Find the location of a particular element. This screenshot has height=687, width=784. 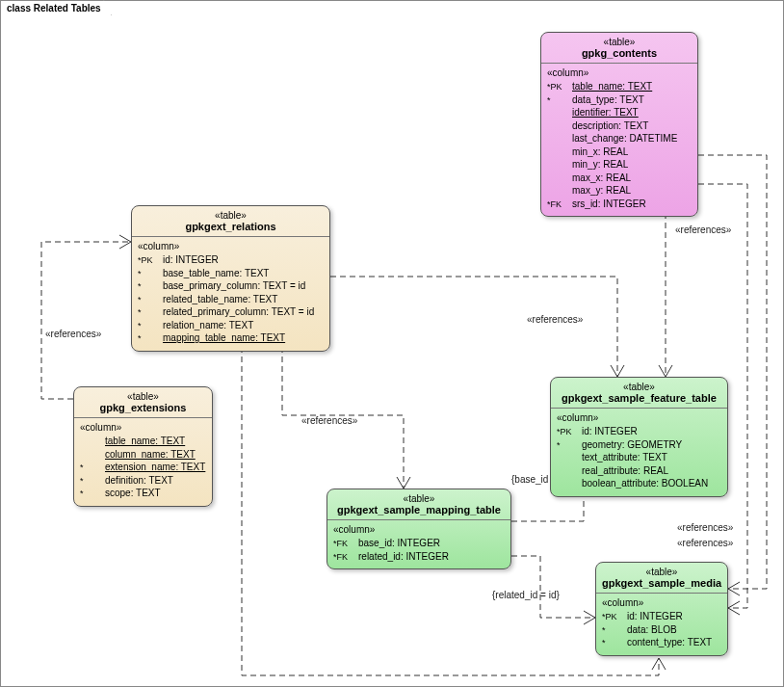

column-row: *extension_name: TEXT is located at coordinates (143, 467).